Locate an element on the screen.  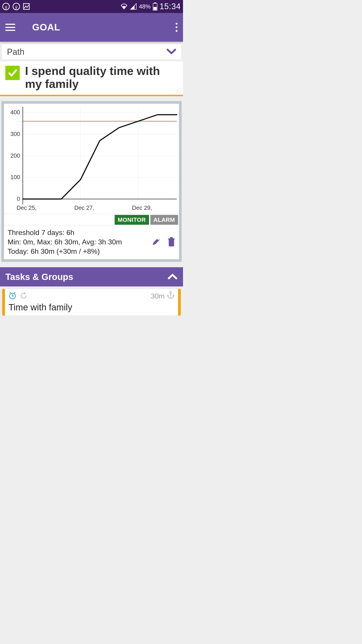
menu-icon is located at coordinates (10, 27).